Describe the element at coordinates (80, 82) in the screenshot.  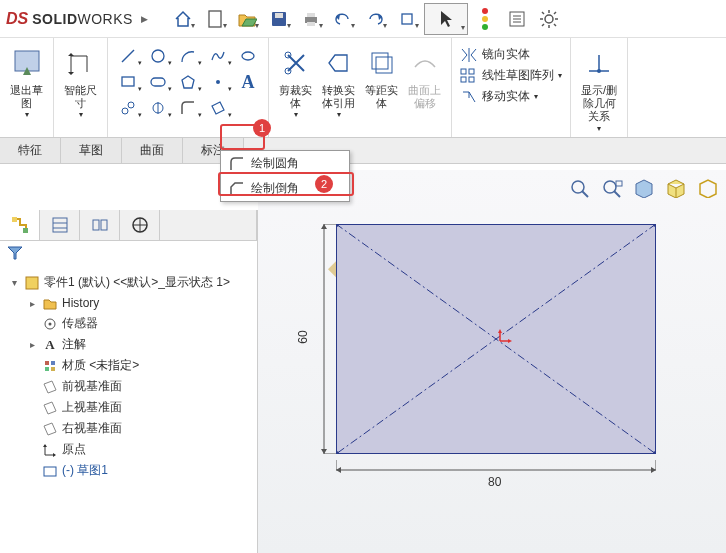
I see `smart-dimension-button: 智能尺 寸` at that location.